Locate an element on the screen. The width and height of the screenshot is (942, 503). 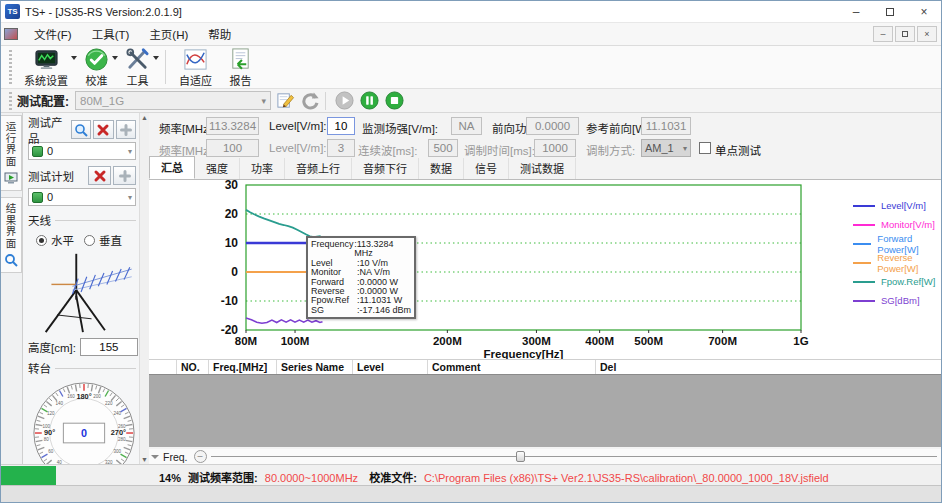
tools-dropdown-arrow is located at coordinates (156, 58).